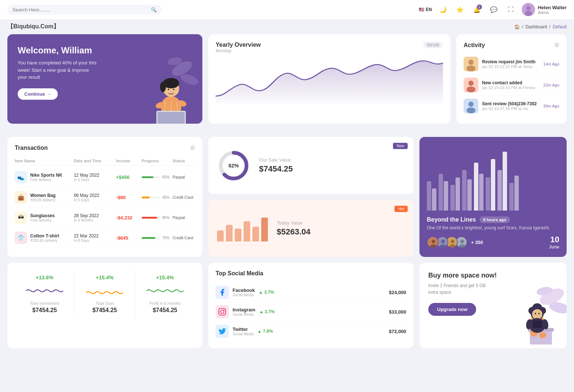 The height and width of the screenshot is (392, 574). I want to click on date-cell-3: 22 Mar 2022 In 8 Days, so click(93, 238).